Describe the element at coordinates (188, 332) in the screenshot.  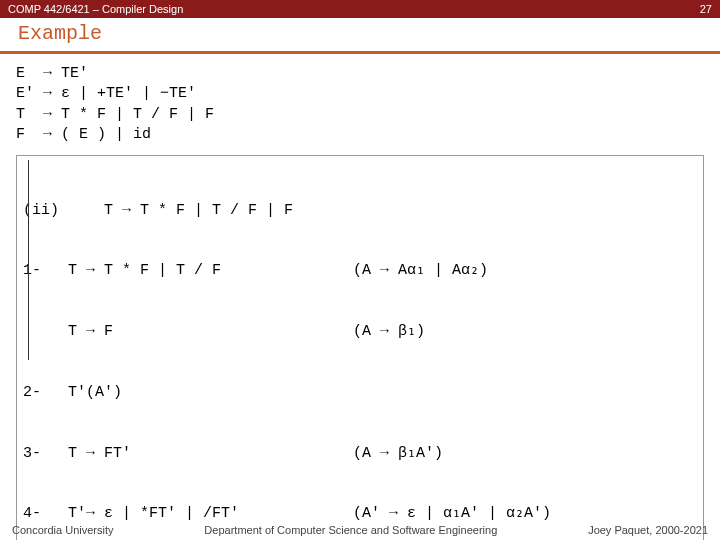
I see `ii-r2-left: T → F` at that location.